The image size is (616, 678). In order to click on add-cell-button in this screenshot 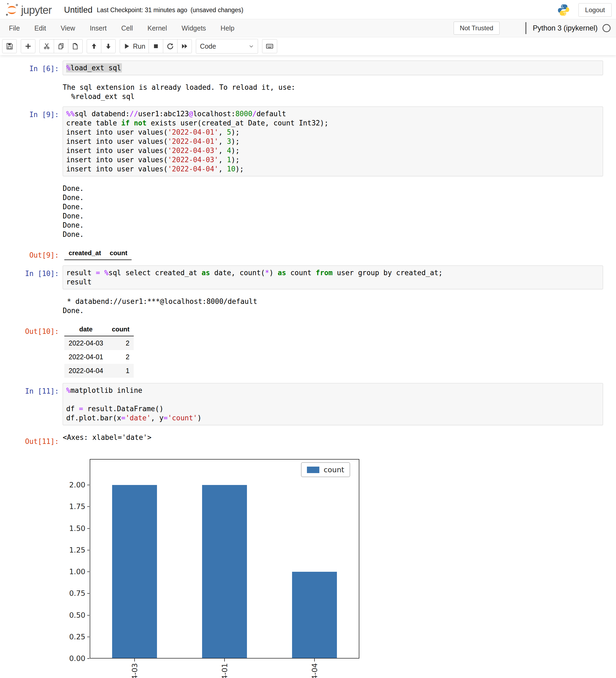, I will do `click(28, 46)`.